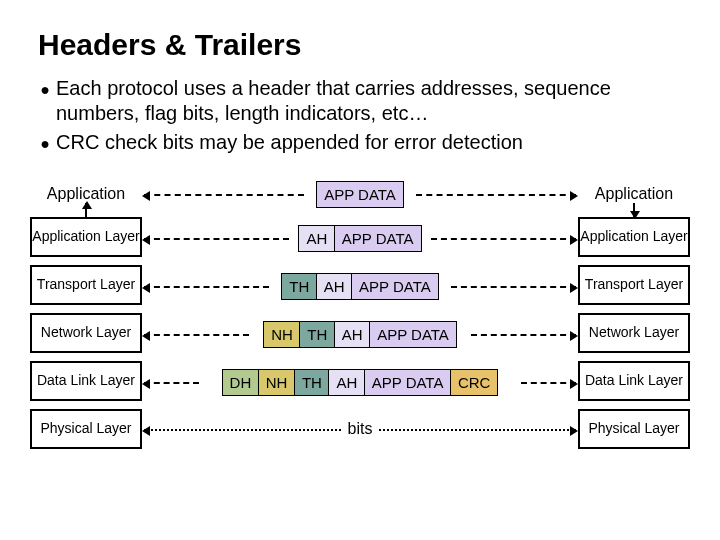  What do you see at coordinates (241, 382) in the screenshot?
I see `seg-dh: DH` at bounding box center [241, 382].